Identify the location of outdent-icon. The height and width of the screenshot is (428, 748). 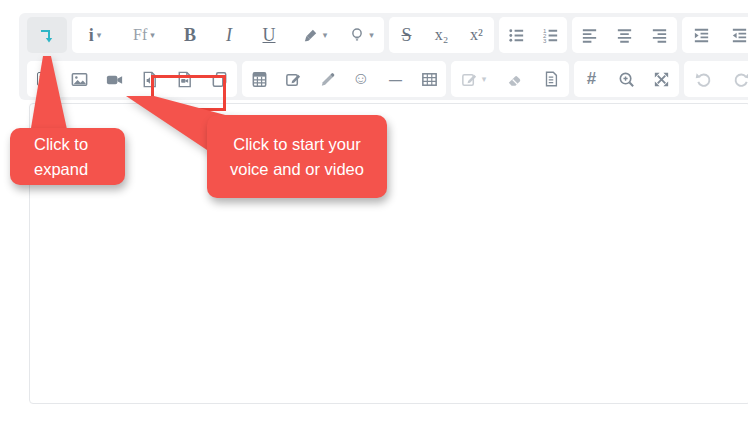
(702, 36).